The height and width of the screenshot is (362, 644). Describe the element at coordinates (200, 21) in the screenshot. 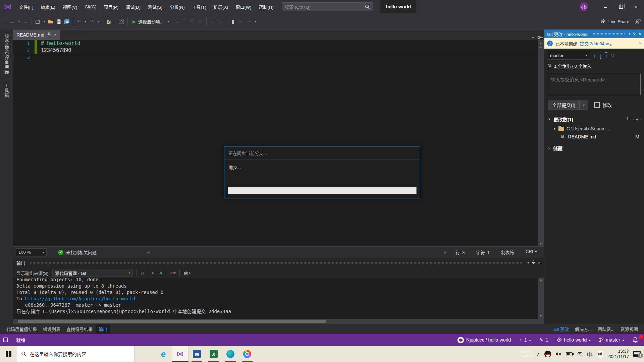

I see `breakpoint-button: ⧉` at that location.